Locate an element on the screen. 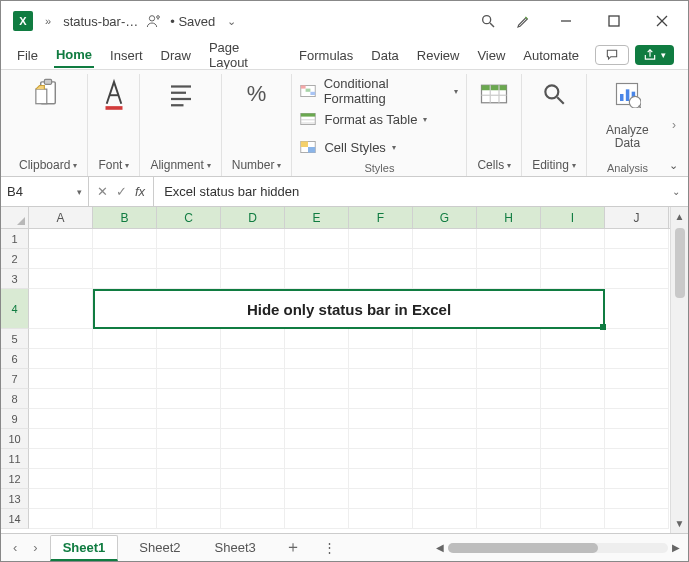 The width and height of the screenshot is (689, 562). tab-file: File is located at coordinates (28, 56).